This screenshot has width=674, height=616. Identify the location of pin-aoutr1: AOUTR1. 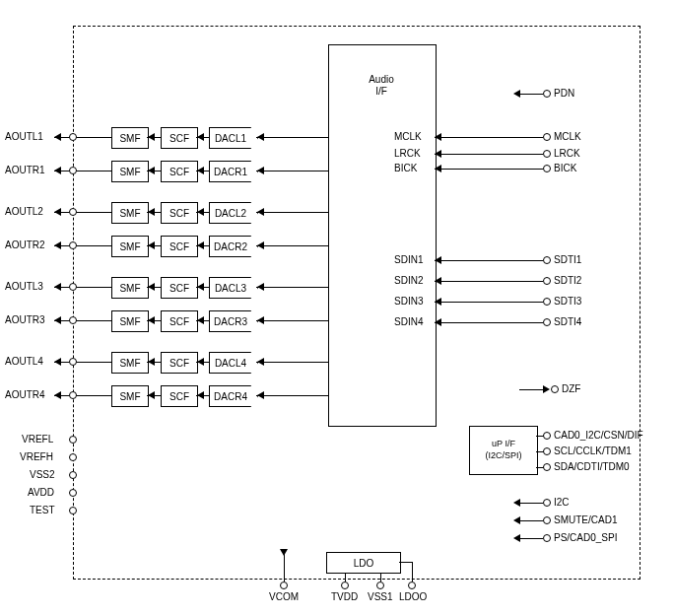
(26, 170).